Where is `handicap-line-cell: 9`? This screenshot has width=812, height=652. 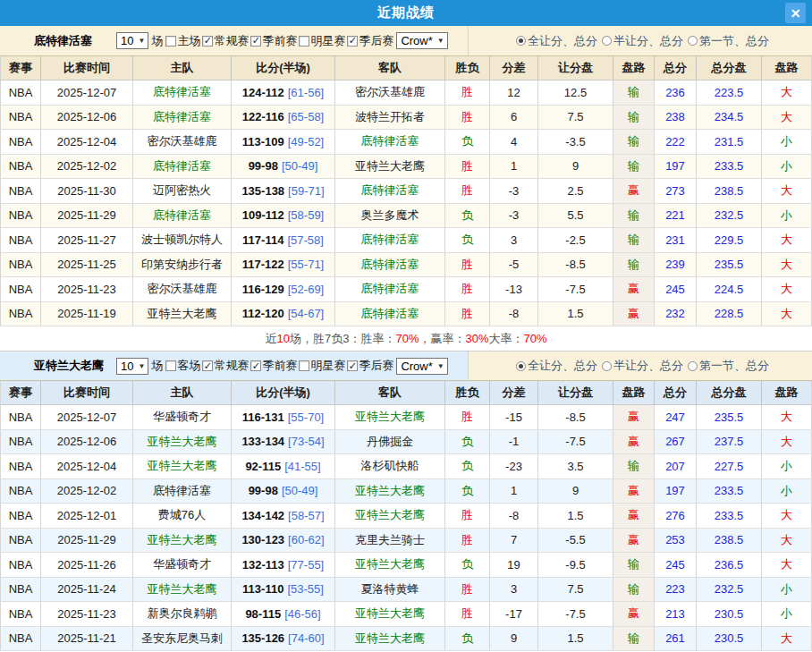 handicap-line-cell: 9 is located at coordinates (576, 492).